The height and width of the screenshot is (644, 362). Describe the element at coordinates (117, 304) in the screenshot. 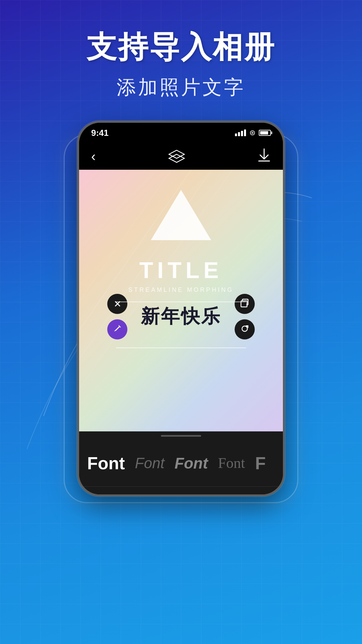

I see `delete-handle: ✕` at that location.